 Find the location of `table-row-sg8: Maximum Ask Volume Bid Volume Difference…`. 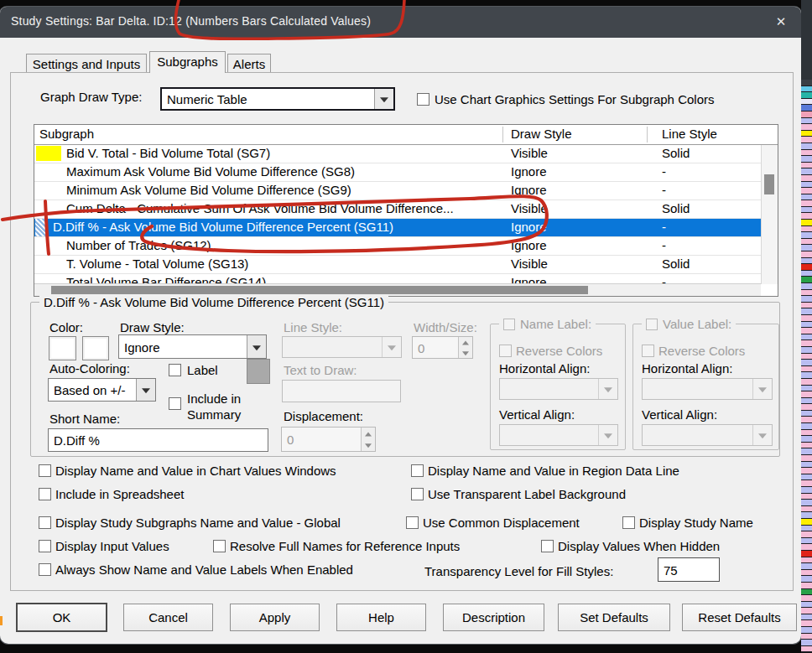

table-row-sg8: Maximum Ask Volume Bid Volume Difference… is located at coordinates (398, 173).